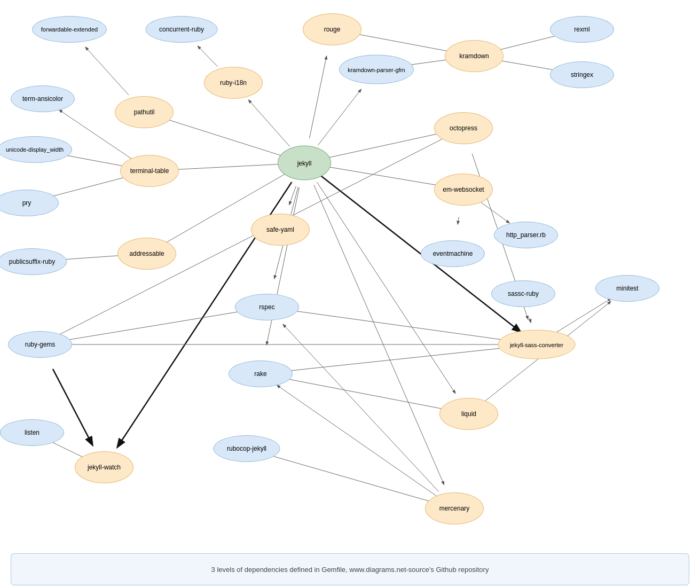  What do you see at coordinates (147, 254) in the screenshot?
I see `node-addressable: addressable` at bounding box center [147, 254].